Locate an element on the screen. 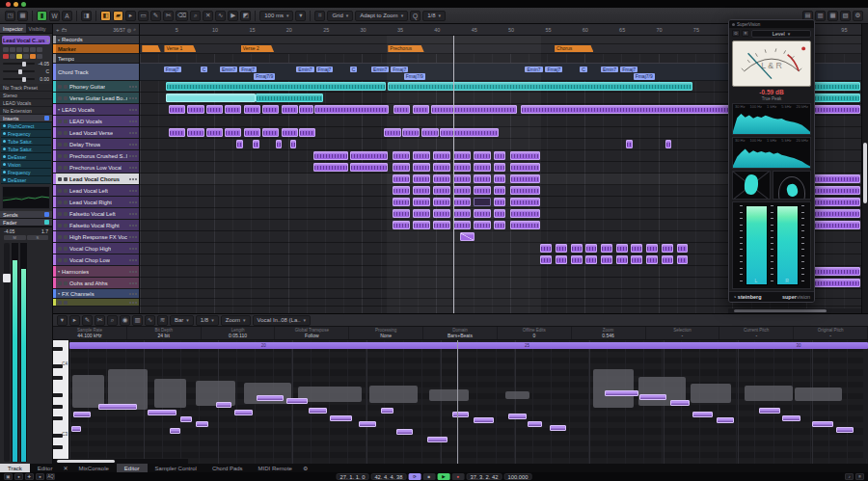  sends-section-header: Sends is located at coordinates (26, 215).